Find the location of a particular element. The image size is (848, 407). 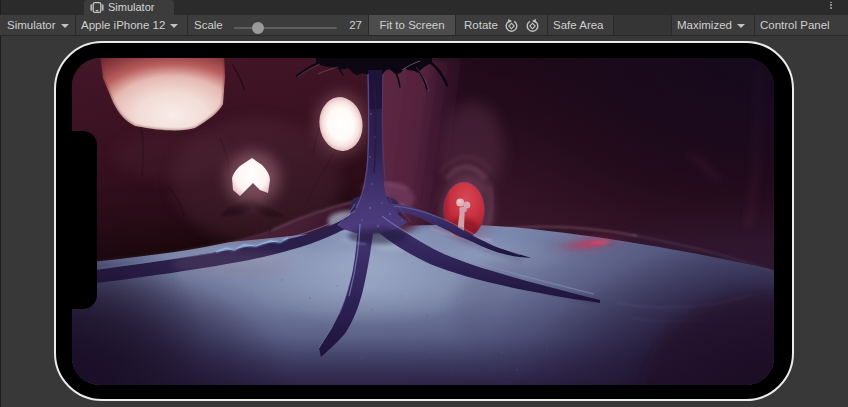

rotate-group: Rotate is located at coordinates (502, 25).